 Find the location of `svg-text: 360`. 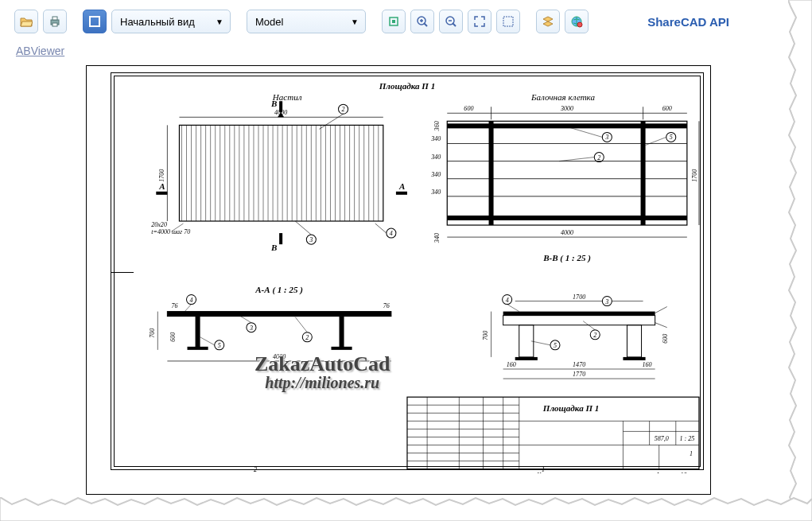

svg-text: 360 is located at coordinates (437, 126).